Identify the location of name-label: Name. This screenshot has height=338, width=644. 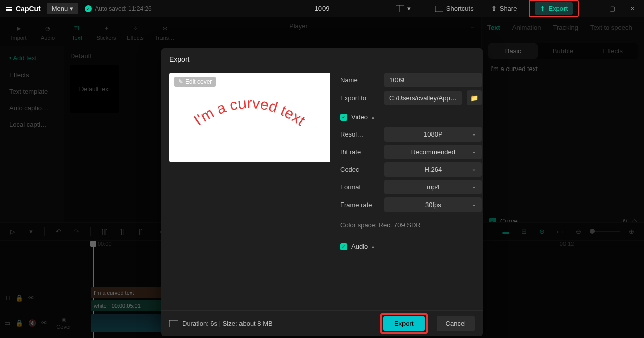
(360, 80).